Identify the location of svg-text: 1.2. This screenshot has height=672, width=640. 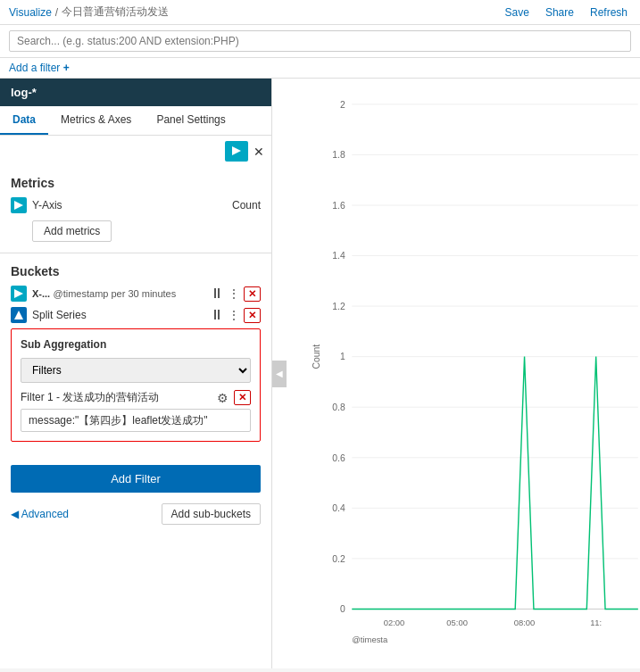
(339, 307).